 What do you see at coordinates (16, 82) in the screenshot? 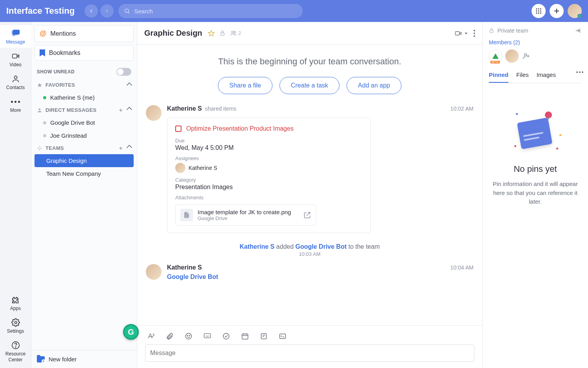
I see `rail-contacts: Contacts` at bounding box center [16, 82].